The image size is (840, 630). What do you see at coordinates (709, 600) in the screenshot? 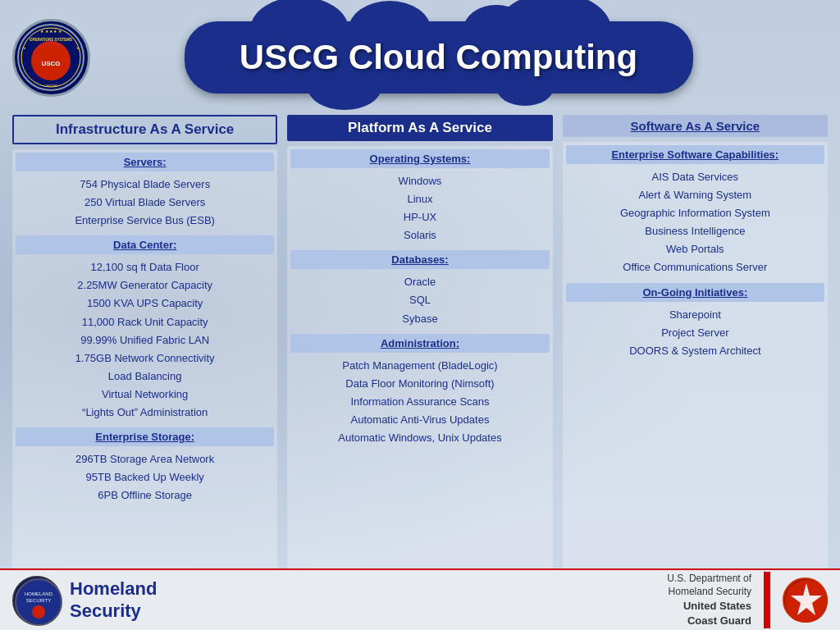
I see `dept-text: U.S. Department of Homeland Security Uni…` at bounding box center [709, 600].